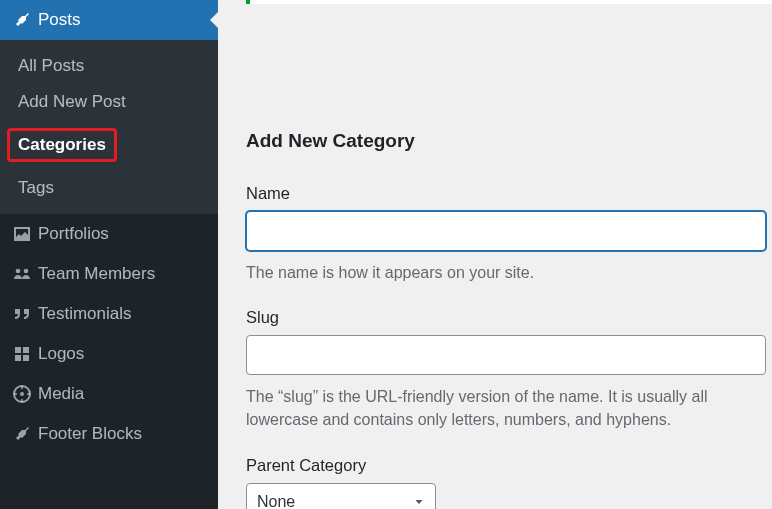 The image size is (772, 509). Describe the element at coordinates (109, 314) in the screenshot. I see `sidebar-item-testimonials: Testimonials` at that location.